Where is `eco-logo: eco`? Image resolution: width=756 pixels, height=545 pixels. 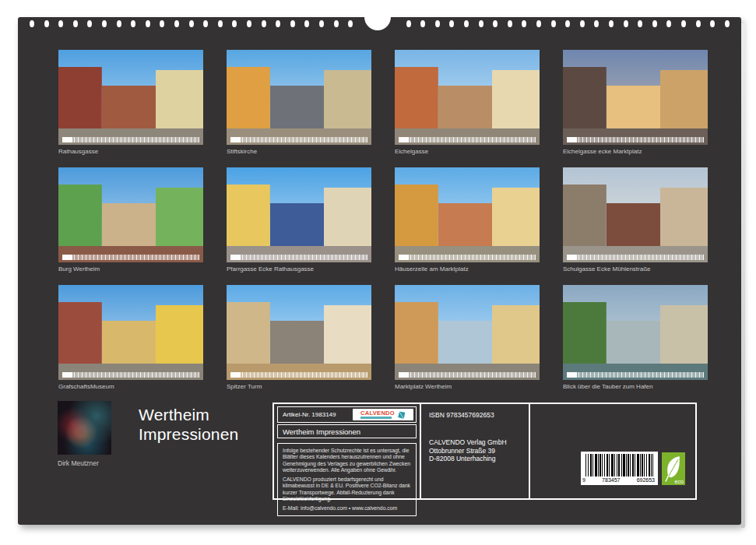 eco-logo: eco is located at coordinates (673, 469).